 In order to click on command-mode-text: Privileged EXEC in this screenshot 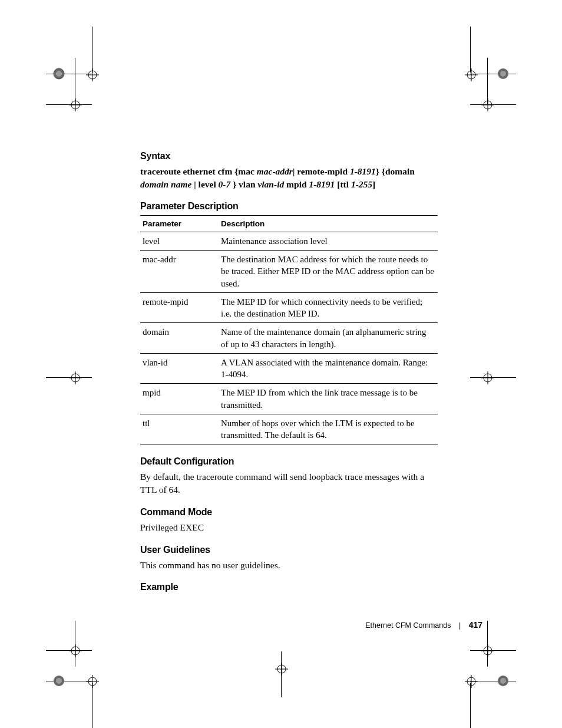, I will do `click(290, 528)`.